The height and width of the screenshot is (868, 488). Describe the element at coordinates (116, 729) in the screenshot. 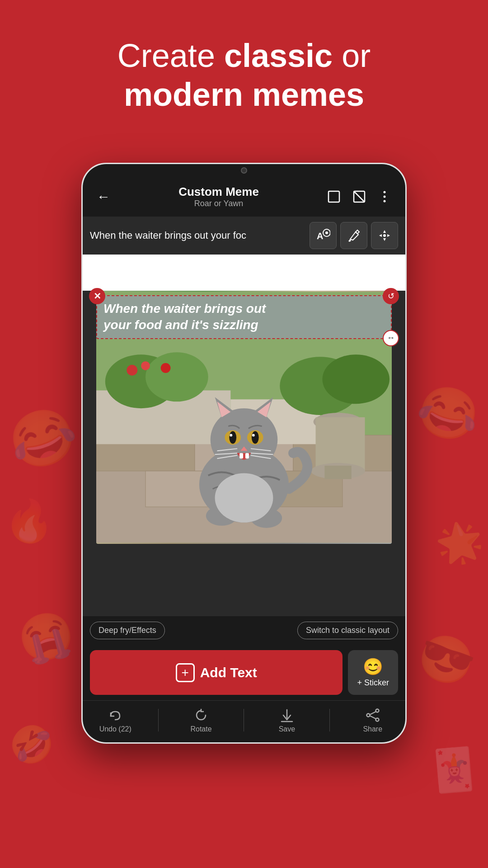

I see `undo-label: Undo (22)` at that location.